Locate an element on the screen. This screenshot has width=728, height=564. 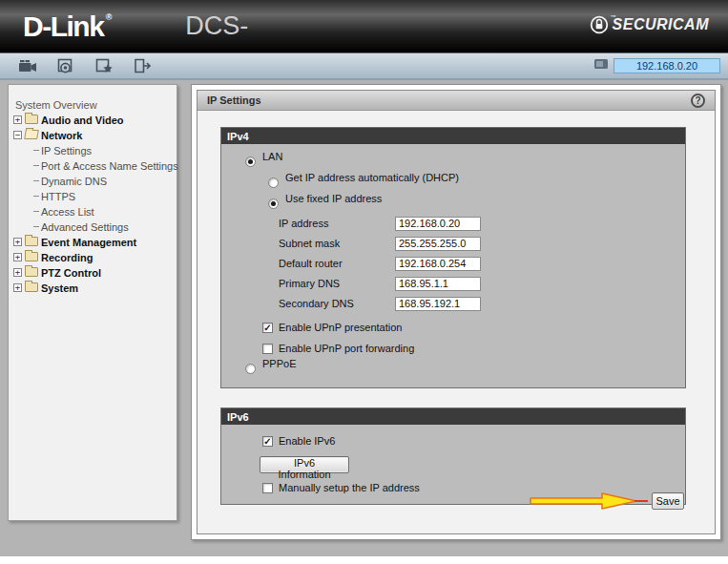
lan-label: LAN is located at coordinates (273, 157).